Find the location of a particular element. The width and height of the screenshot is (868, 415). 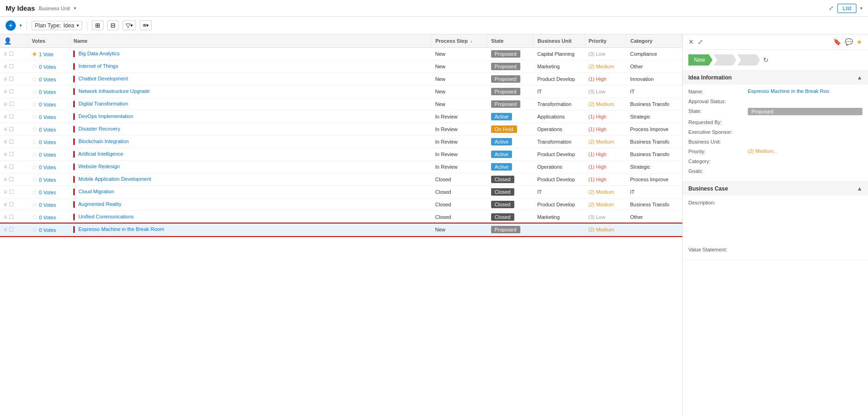

table-row: ≡ ☐ ☆ 0 Votes Network Infrastructure Upg… is located at coordinates (341, 92).